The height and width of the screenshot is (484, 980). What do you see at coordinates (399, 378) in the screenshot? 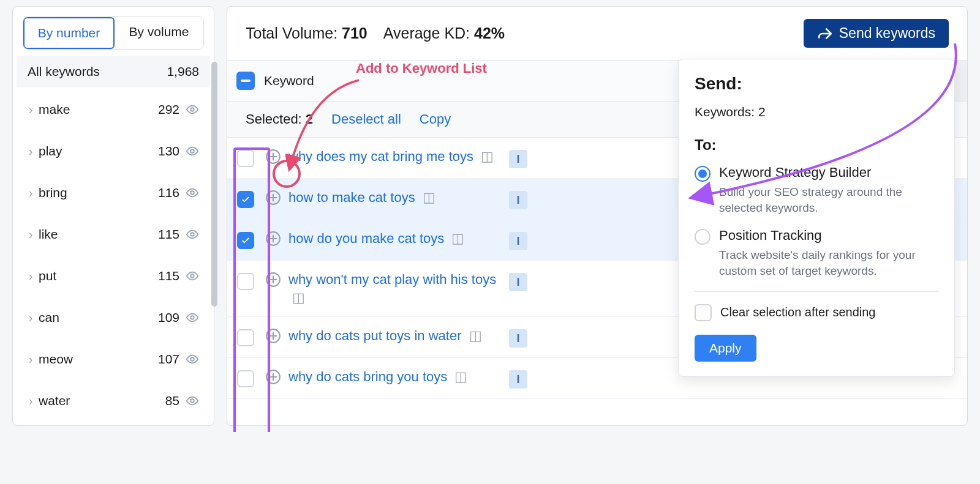
I see `keyword-link: why do cats bring you toys ◫` at bounding box center [399, 378].